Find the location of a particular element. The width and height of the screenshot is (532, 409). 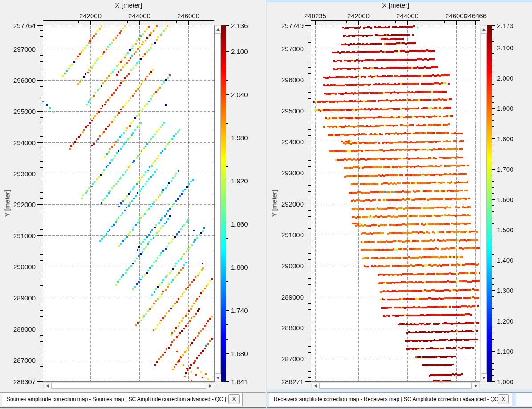

colorbar-tick-label: 1.680 is located at coordinates (240, 353).